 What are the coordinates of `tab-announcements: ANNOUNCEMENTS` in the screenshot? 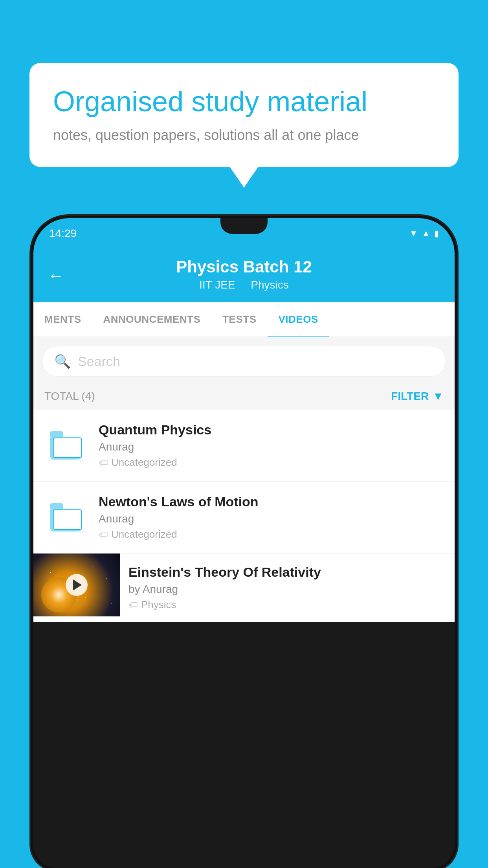 It's located at (152, 319).